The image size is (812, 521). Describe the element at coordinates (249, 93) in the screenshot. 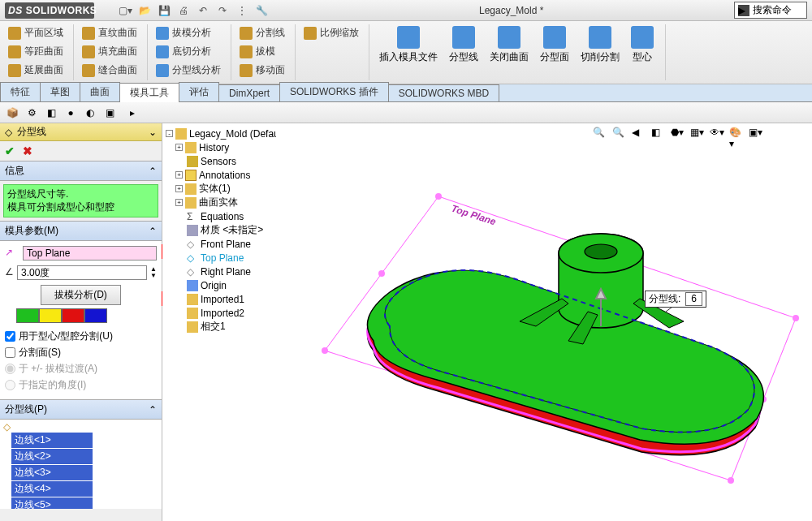

I see `tab-dimxpert: DimXpert` at that location.